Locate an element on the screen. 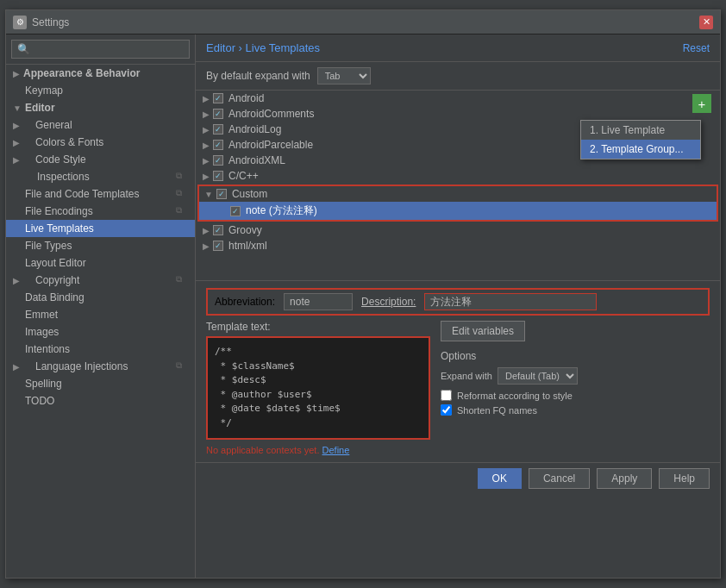 Image resolution: width=726 pixels, height=588 pixels. search-input is located at coordinates (100, 49).